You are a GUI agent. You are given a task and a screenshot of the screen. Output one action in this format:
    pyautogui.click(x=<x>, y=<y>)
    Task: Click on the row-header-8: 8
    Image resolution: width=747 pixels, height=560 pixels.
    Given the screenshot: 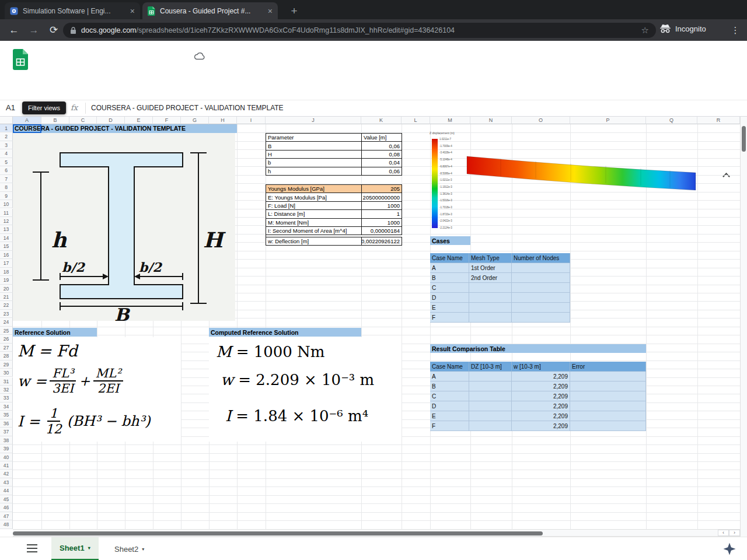 What is the action you would take?
    pyautogui.click(x=6, y=187)
    